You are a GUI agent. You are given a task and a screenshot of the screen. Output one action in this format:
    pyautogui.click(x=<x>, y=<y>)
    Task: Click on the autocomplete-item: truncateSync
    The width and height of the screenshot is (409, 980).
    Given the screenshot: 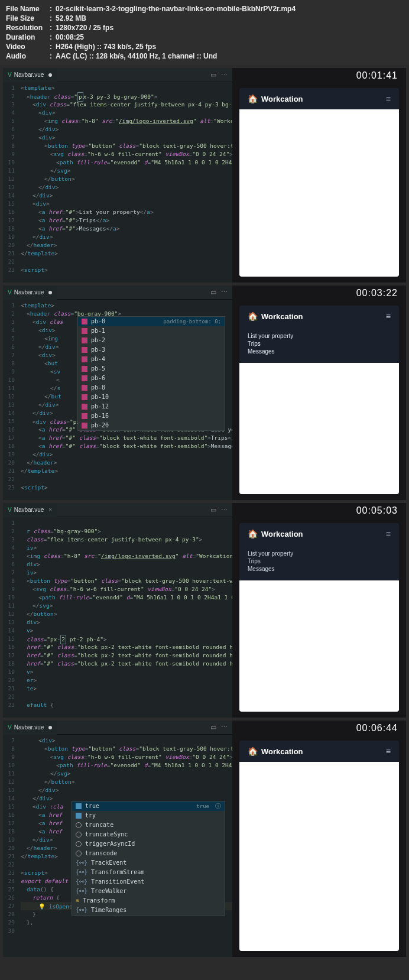 What is the action you would take?
    pyautogui.click(x=148, y=835)
    